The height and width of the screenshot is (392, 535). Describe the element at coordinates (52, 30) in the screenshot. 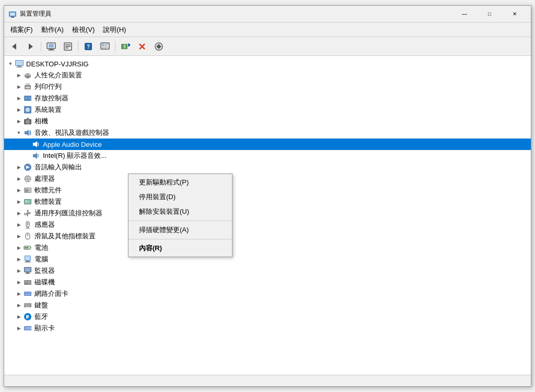

I see `menu-action: 動作(A)` at that location.